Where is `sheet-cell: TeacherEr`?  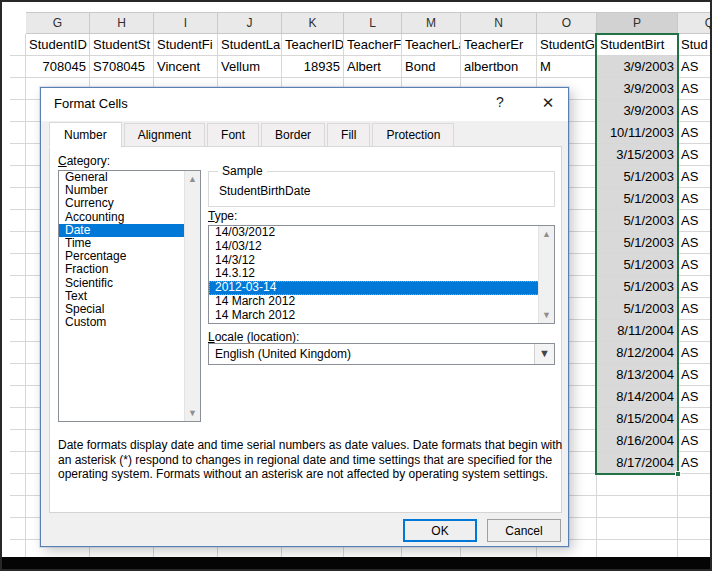
sheet-cell: TeacherEr is located at coordinates (499, 45).